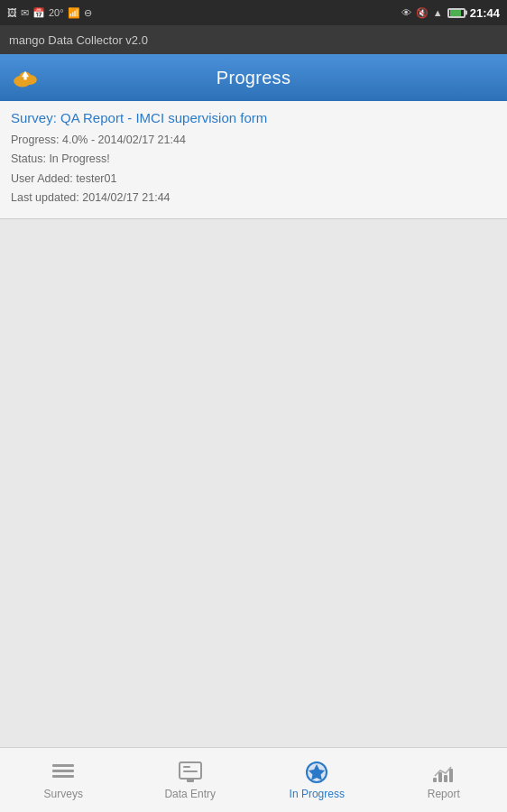 Image resolution: width=507 pixels, height=812 pixels. Describe the element at coordinates (444, 772) in the screenshot. I see `report-icon` at that location.